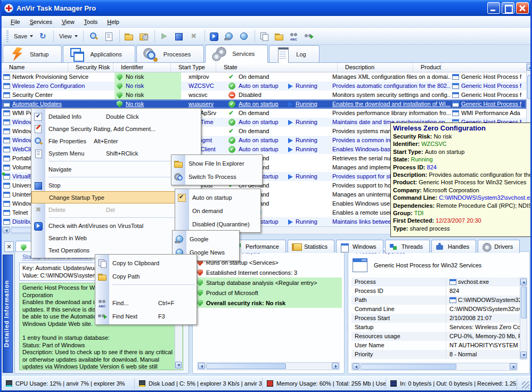 This screenshot has width=532, height=392. Describe the element at coordinates (494, 8) in the screenshot. I see `minimize-button` at that location.